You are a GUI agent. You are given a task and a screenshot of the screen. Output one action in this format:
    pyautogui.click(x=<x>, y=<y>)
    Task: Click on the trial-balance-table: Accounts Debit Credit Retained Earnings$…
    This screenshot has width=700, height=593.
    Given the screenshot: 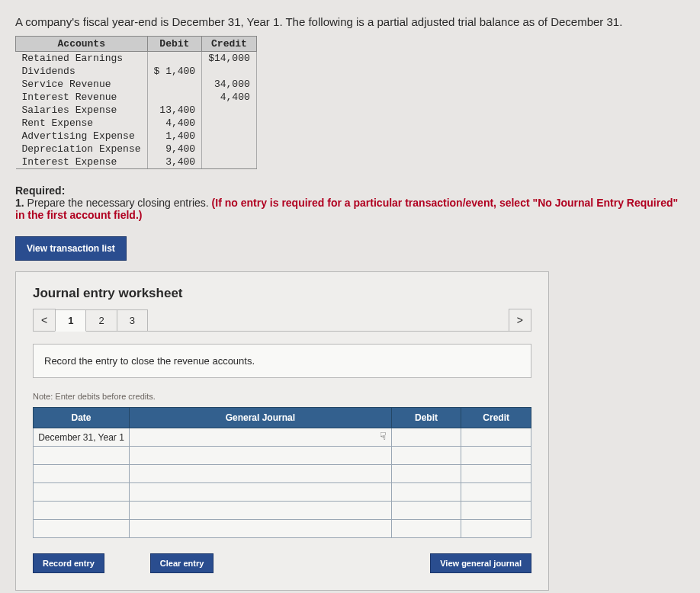 What is the action you would take?
    pyautogui.click(x=136, y=102)
    